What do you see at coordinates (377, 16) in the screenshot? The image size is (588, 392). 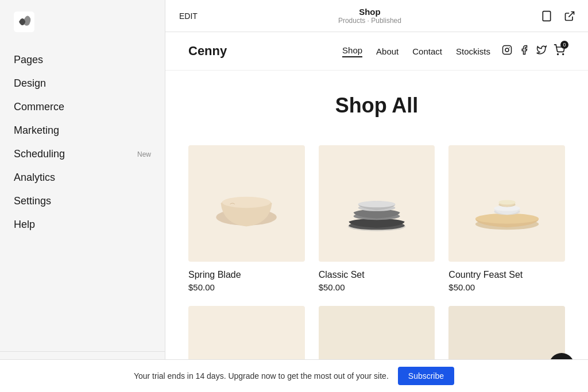 I see `top-bar: EDIT Shop Products · Published` at bounding box center [377, 16].